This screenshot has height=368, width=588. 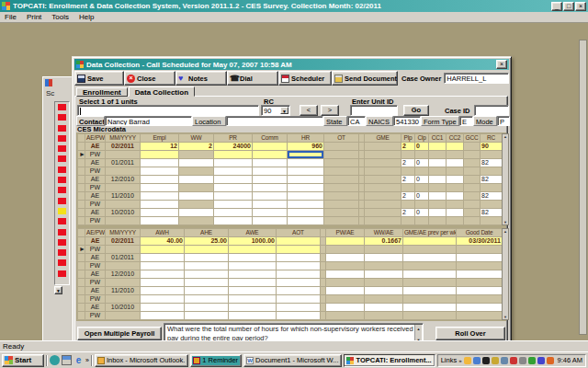 I want to click on grid-cell: 82, so click(x=492, y=197).